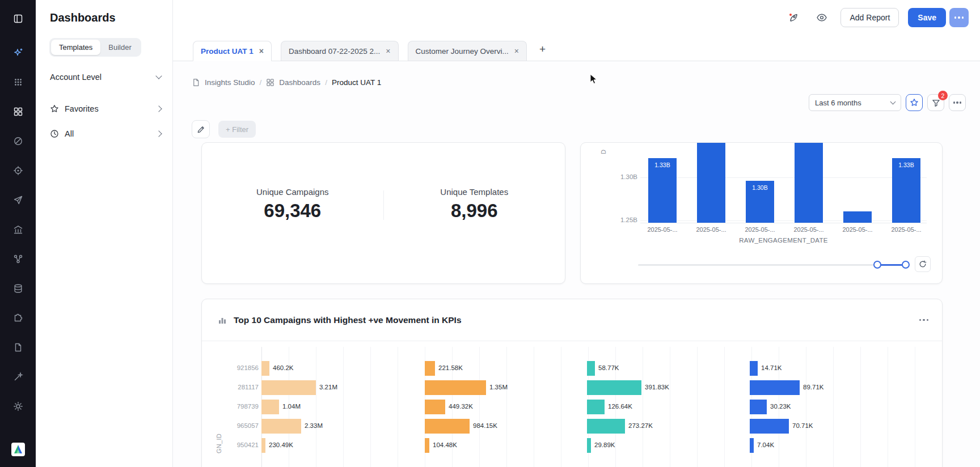 The width and height of the screenshot is (980, 467). Describe the element at coordinates (76, 77) in the screenshot. I see `account-level-label: Account Level` at that location.